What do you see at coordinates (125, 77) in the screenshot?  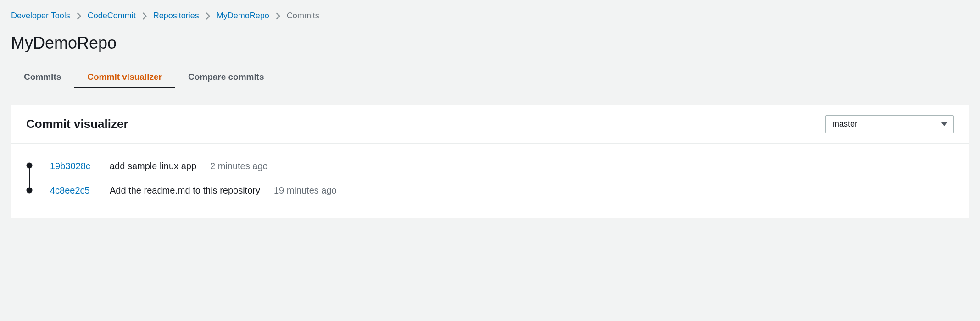 I see `tab-commit-visualizer: Commit visualizer` at bounding box center [125, 77].